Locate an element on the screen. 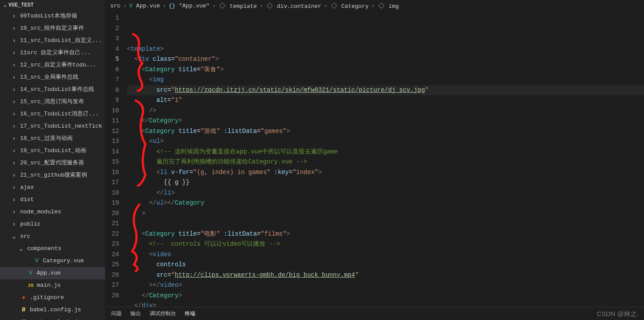 This screenshot has height=320, width=644. tree-item: ›14_src_TodoList事件总线 is located at coordinates (53, 90).